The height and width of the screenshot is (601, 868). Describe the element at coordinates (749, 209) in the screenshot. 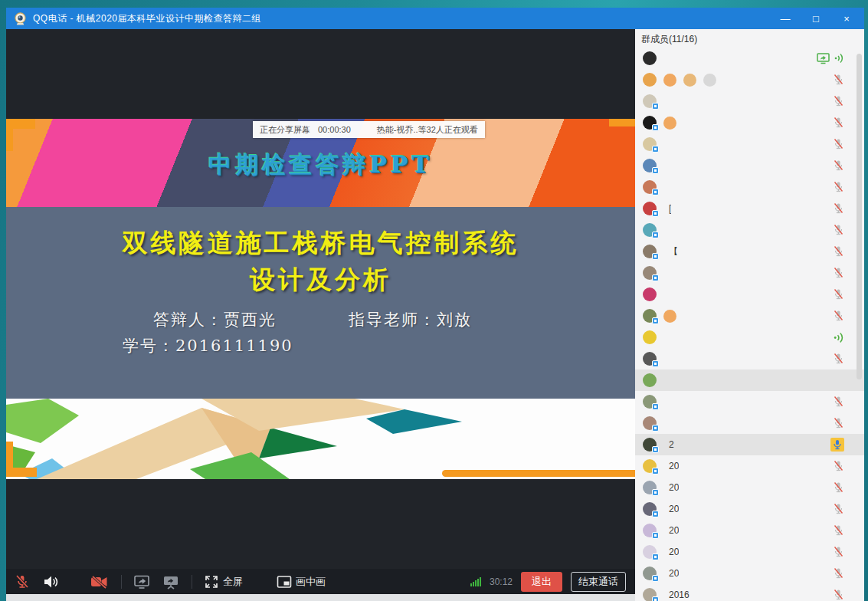

I see `member-row: [` at that location.